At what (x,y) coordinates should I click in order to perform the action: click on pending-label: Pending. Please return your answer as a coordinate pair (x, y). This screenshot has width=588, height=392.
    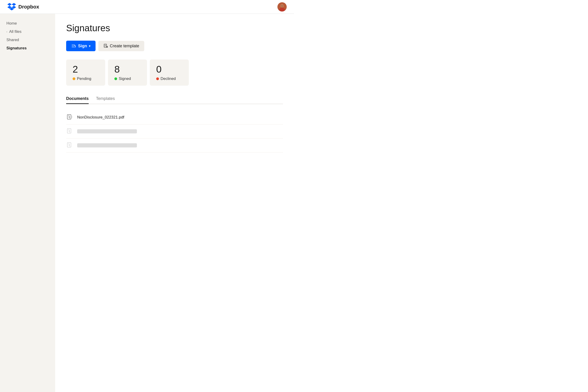
    Looking at the image, I should click on (86, 79).